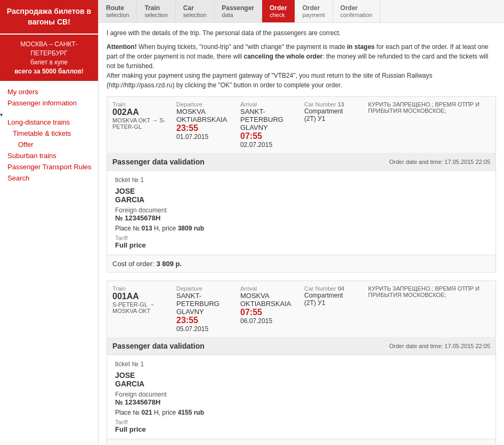 This screenshot has width=504, height=445. I want to click on validation-header-2: Passenger data validation Order date and…, so click(302, 346).